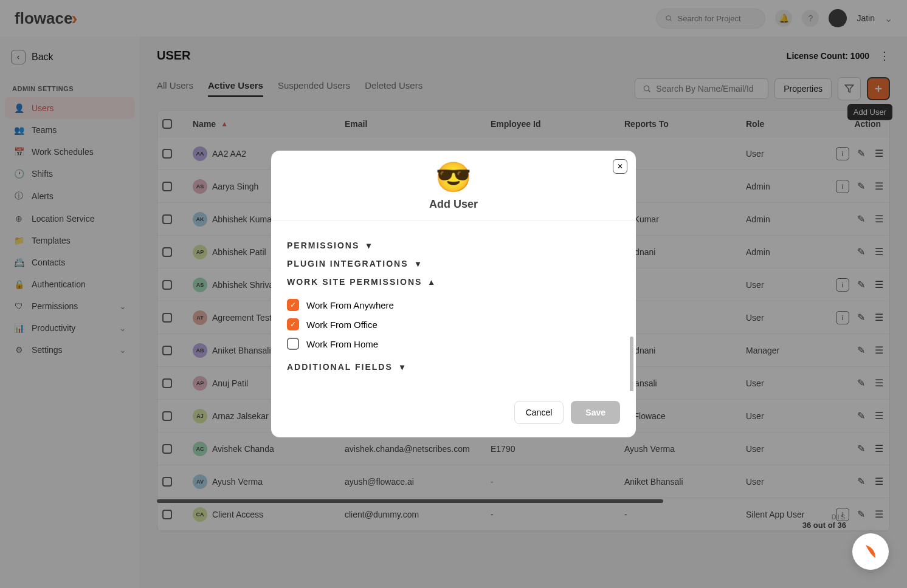 Image resolution: width=907 pixels, height=588 pixels. Describe the element at coordinates (454, 245) in the screenshot. I see `section-permissions: PERMISSIONS ▾` at that location.